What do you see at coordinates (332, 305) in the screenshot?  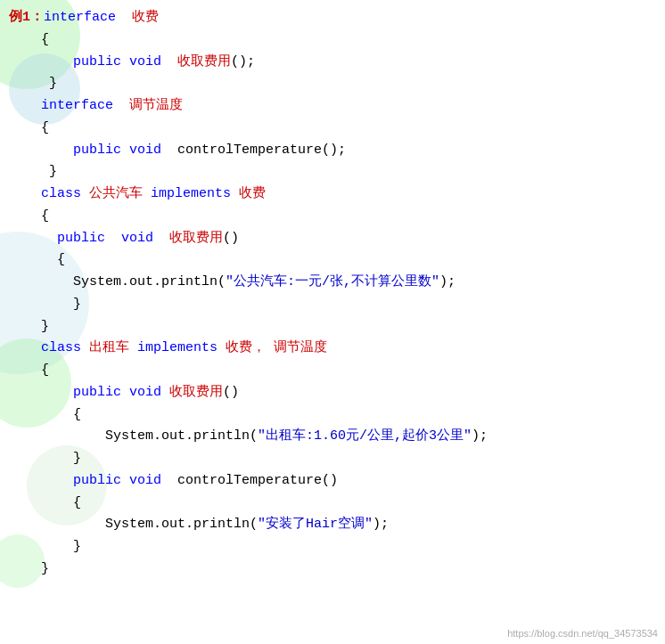 I see `code-line-14: }` at bounding box center [332, 305].